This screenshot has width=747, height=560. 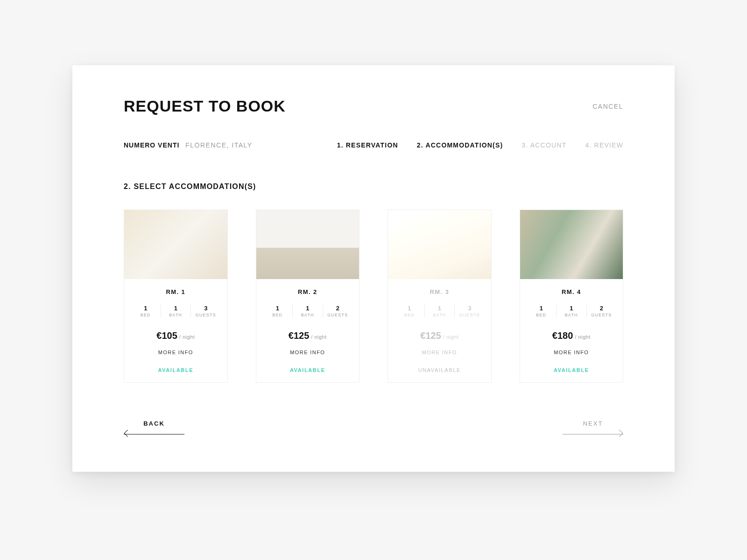 I want to click on next-button: NEXT, so click(x=593, y=428).